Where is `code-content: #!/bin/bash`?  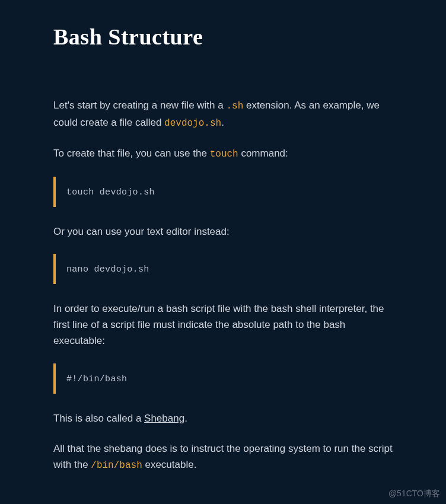
code-content: #!/bin/bash is located at coordinates (97, 379).